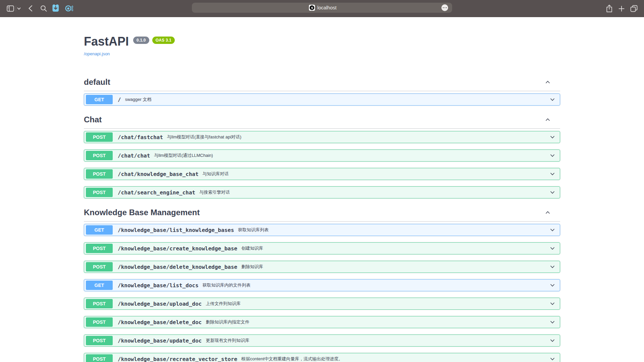 This screenshot has height=362, width=644. Describe the element at coordinates (56, 8) in the screenshot. I see `bookmark-arrow-icon` at that location.